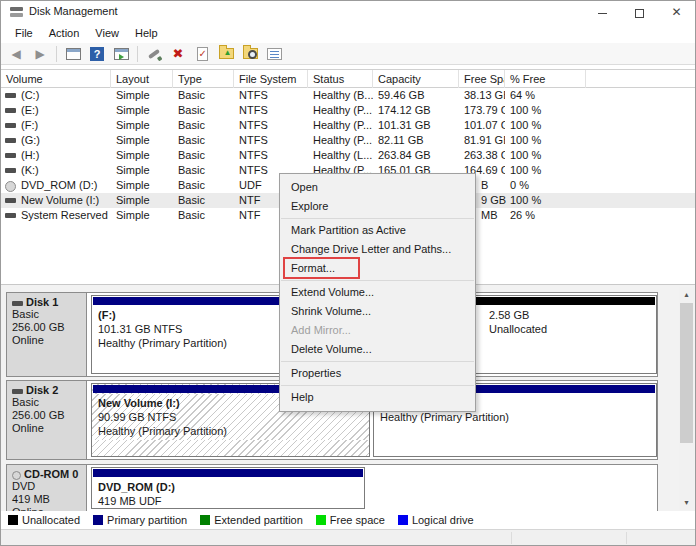 The height and width of the screenshot is (546, 696). What do you see at coordinates (228, 488) in the screenshot?
I see `partition-dvd-rom: DVD_ROM (D:) 419 MB UDF Healthy (Primary…` at bounding box center [228, 488].